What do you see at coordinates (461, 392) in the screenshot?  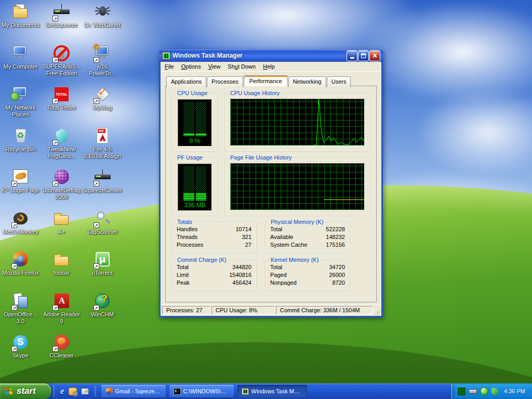 I see `cpu-meter-tray-icon` at bounding box center [461, 392].